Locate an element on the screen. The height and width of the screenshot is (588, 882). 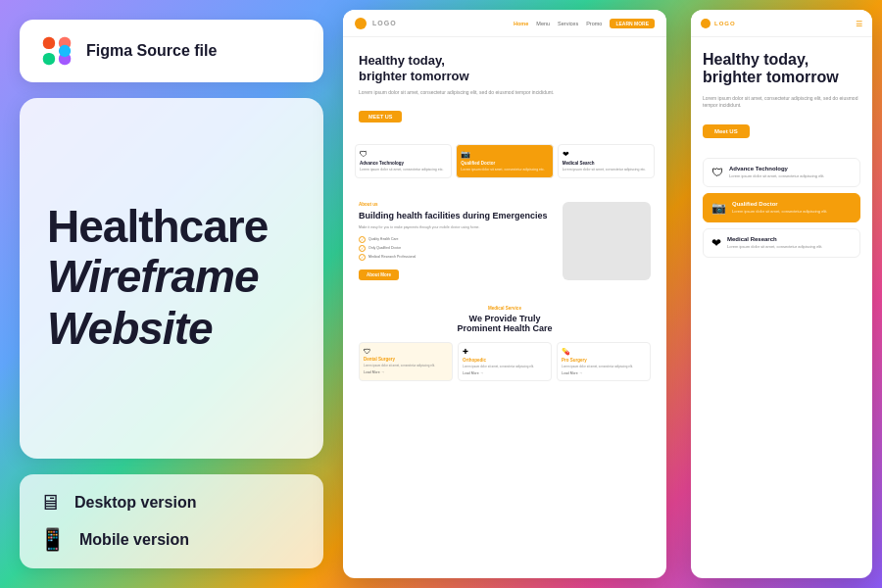
nav-menu: Menu is located at coordinates (543, 24).